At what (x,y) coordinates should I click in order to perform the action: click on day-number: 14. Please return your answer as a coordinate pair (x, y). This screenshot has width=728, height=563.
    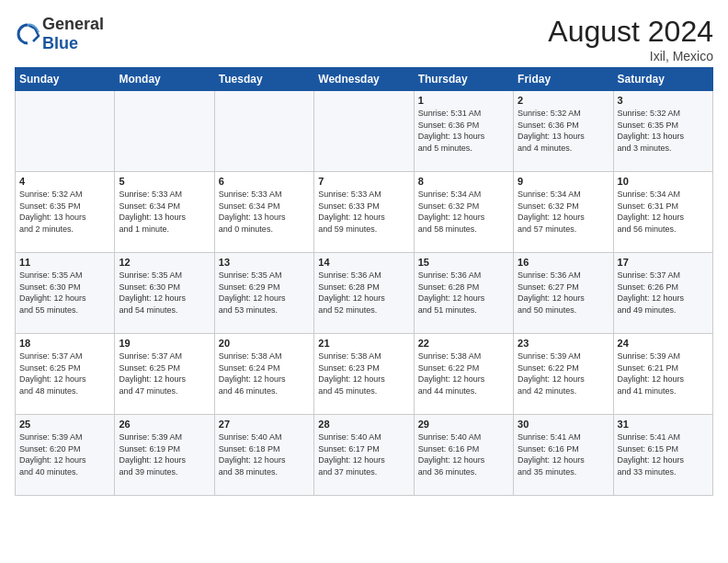
    Looking at the image, I should click on (364, 262).